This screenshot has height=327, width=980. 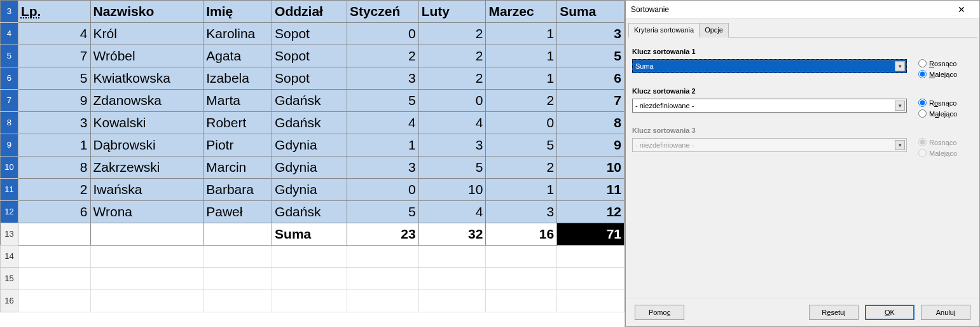 What do you see at coordinates (770, 66) in the screenshot?
I see `sort-key1-combo: Suma ▾` at bounding box center [770, 66].